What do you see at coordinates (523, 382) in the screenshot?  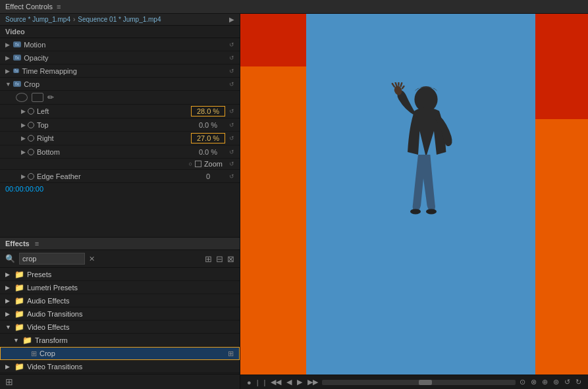 I see `ctrl-icon1: ⊙` at bounding box center [523, 382].